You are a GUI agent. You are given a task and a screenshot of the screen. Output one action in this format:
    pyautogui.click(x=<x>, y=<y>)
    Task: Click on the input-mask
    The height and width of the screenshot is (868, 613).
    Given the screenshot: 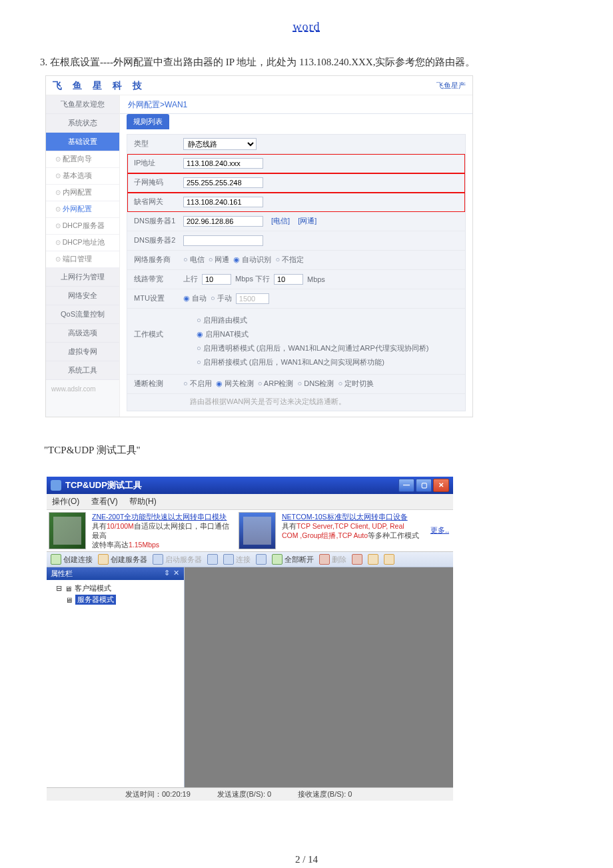 What is the action you would take?
    pyautogui.click(x=223, y=183)
    